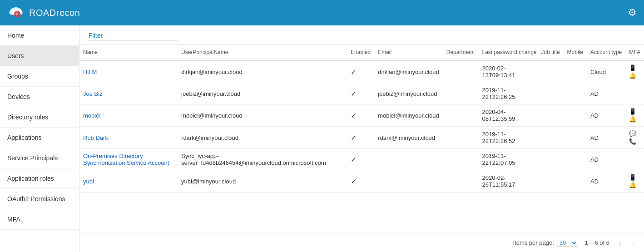  What do you see at coordinates (40, 35) in the screenshot?
I see `sidebar-item-home: Home` at bounding box center [40, 35].